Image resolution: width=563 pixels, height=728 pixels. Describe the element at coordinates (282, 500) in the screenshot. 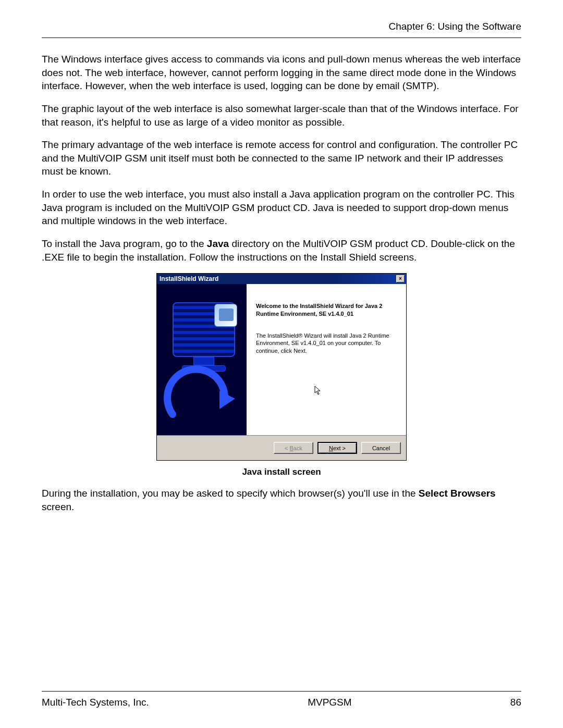

I see `body-paragraph: During the installation, you may be aske…` at that location.